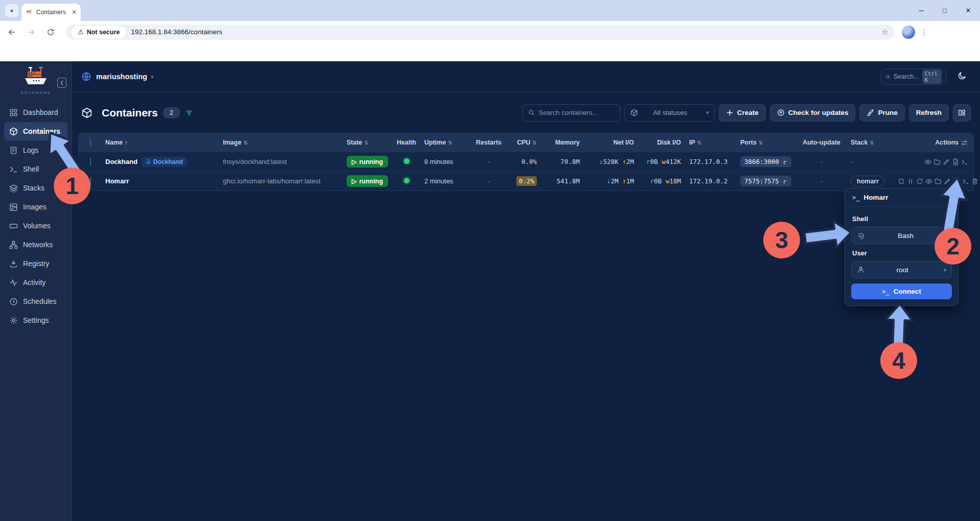 The width and height of the screenshot is (980, 521). Describe the element at coordinates (81, 32) in the screenshot. I see `warning-icon: ⚠` at that location.